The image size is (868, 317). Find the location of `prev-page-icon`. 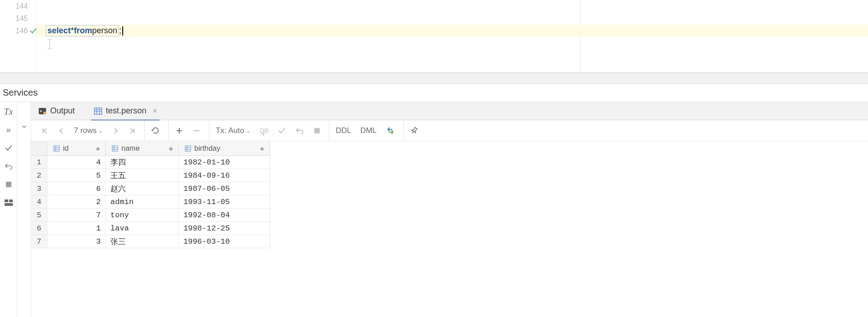

prev-page-icon is located at coordinates (61, 131).